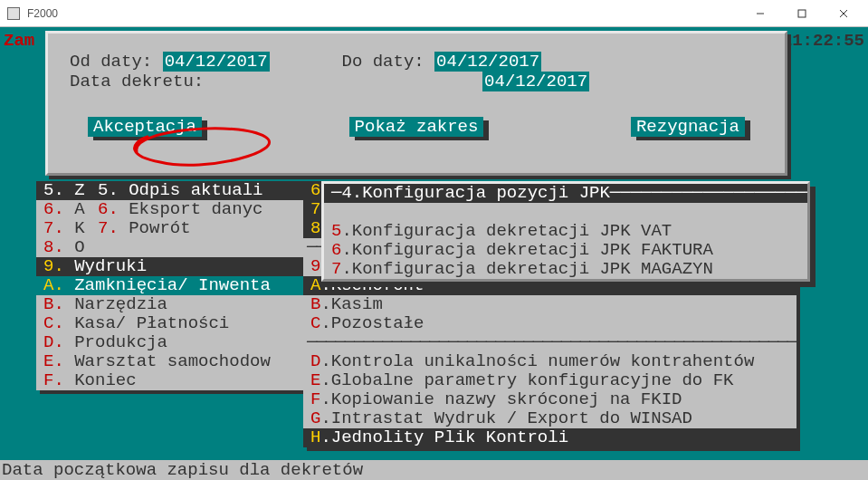 The height and width of the screenshot is (480, 868). Describe the element at coordinates (137, 82) in the screenshot. I see `data-dekretu-label: Data dekretu:` at that location.